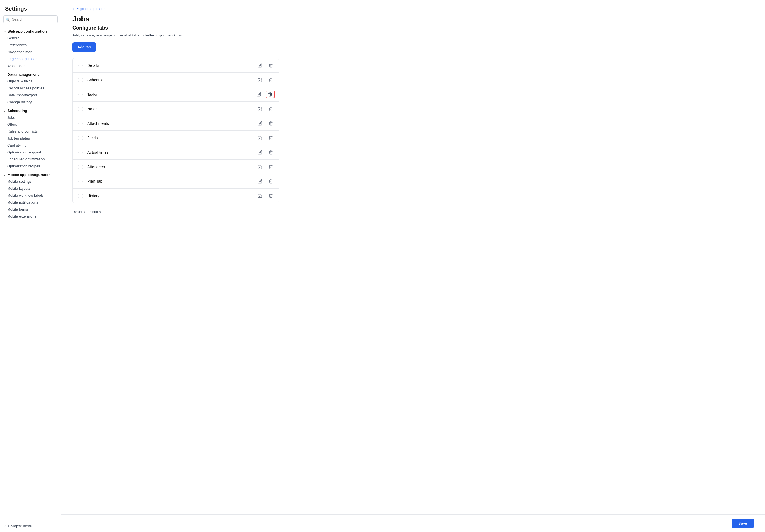 Image resolution: width=765 pixels, height=532 pixels. I want to click on sidebar-item-general: General, so click(31, 38).